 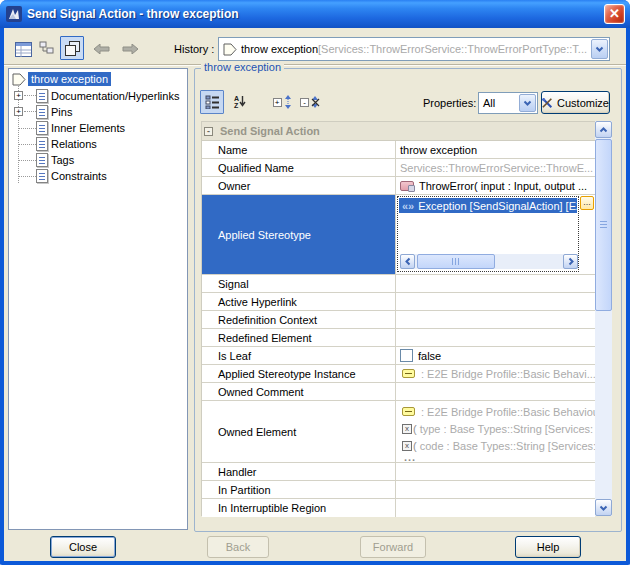 What do you see at coordinates (310, 102) in the screenshot?
I see `collapse-all-button: -` at bounding box center [310, 102].